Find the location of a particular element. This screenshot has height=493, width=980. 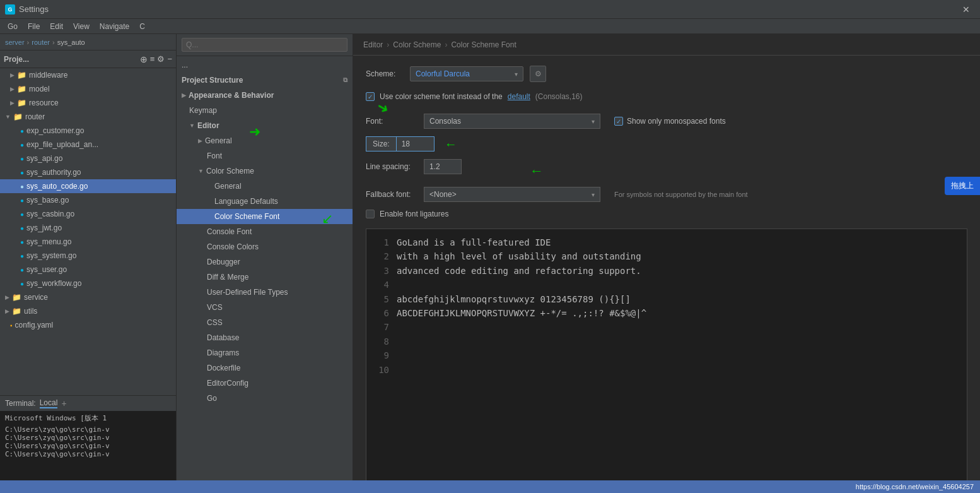

expand-arrow: ▶ is located at coordinates (184, 95).